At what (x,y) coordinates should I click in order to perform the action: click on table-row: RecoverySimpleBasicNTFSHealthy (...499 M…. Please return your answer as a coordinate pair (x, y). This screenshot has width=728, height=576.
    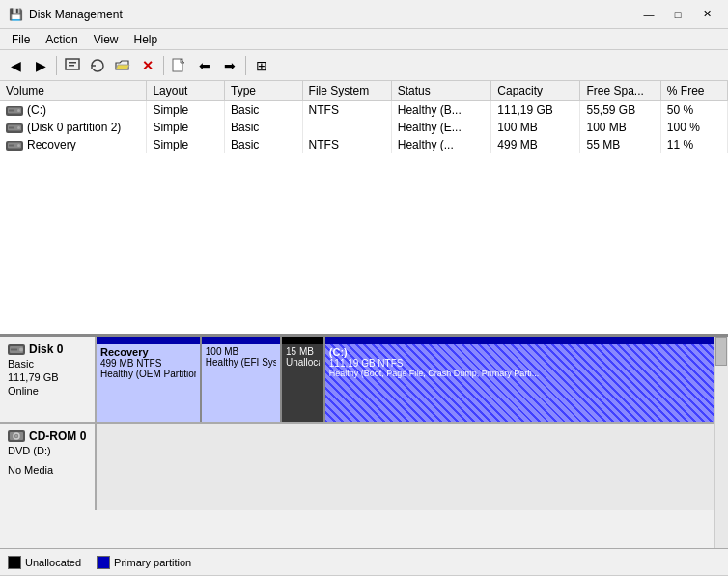
    Looking at the image, I should click on (364, 145).